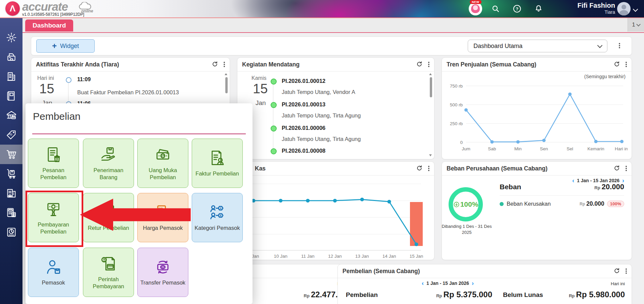  Describe the element at coordinates (475, 9) in the screenshot. I see `assistant-mascot-icon: NEW` at that location.